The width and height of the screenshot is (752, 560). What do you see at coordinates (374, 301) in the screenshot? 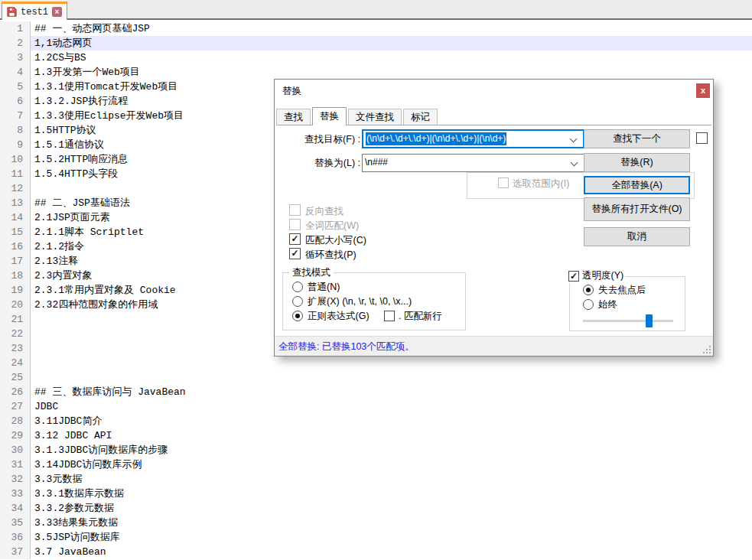
I see `search-mode-group: 查找模式 普通(N) 扩展(X) (\n, \r, \t, \0, \x...)…` at bounding box center [374, 301].